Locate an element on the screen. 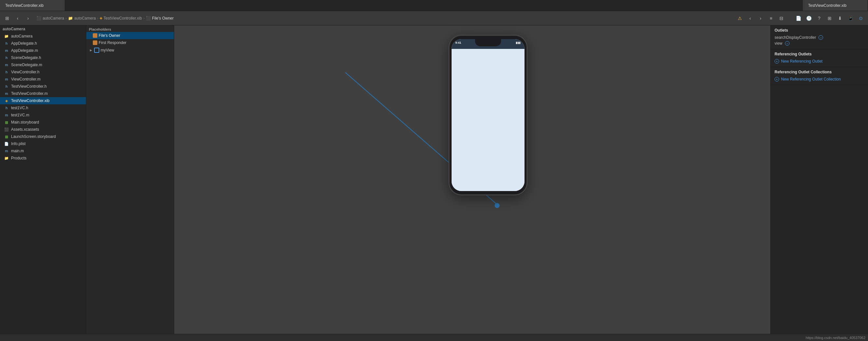 This screenshot has width=868, height=341. breadcrumb-item-2: TestViewController.xib is located at coordinates (123, 18).